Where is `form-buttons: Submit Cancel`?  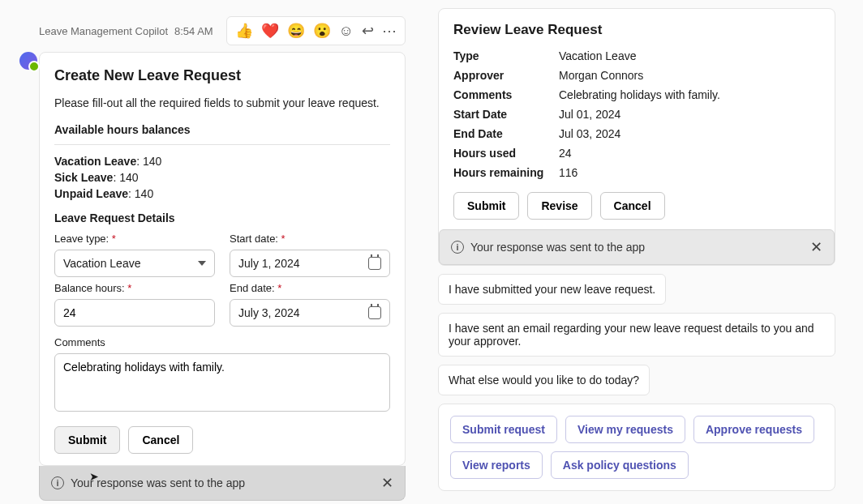
form-buttons: Submit Cancel is located at coordinates (222, 440).